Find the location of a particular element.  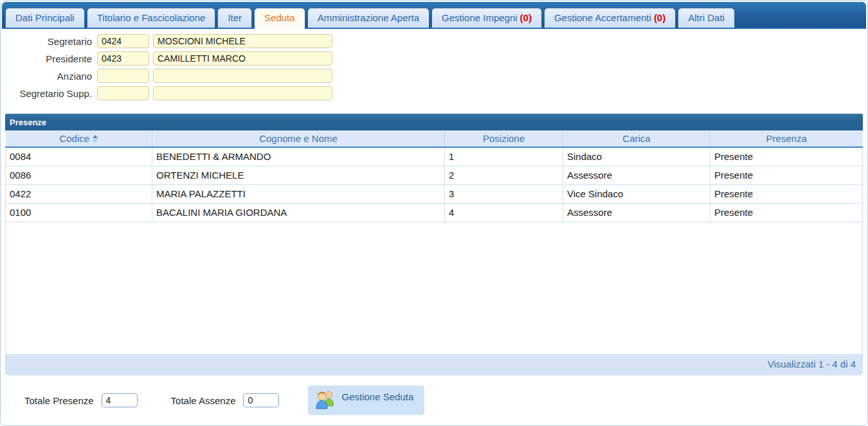

presidente-name-input is located at coordinates (243, 58).